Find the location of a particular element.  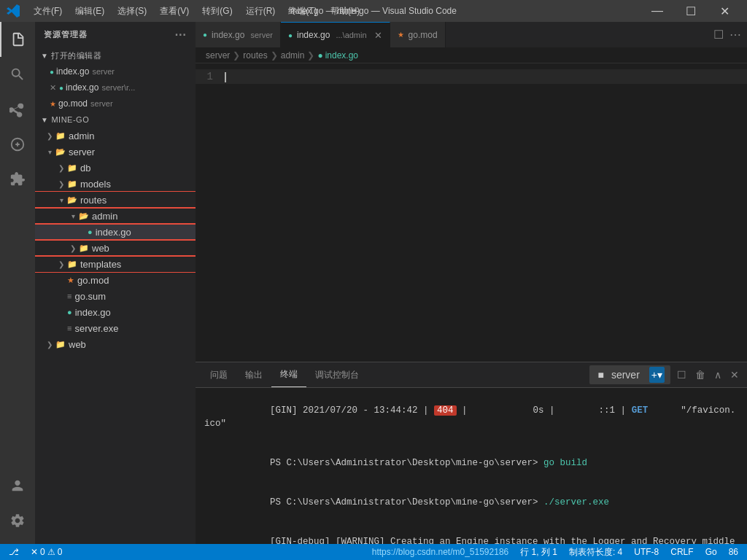

maximize-button: ☐ is located at coordinates (691, 11).